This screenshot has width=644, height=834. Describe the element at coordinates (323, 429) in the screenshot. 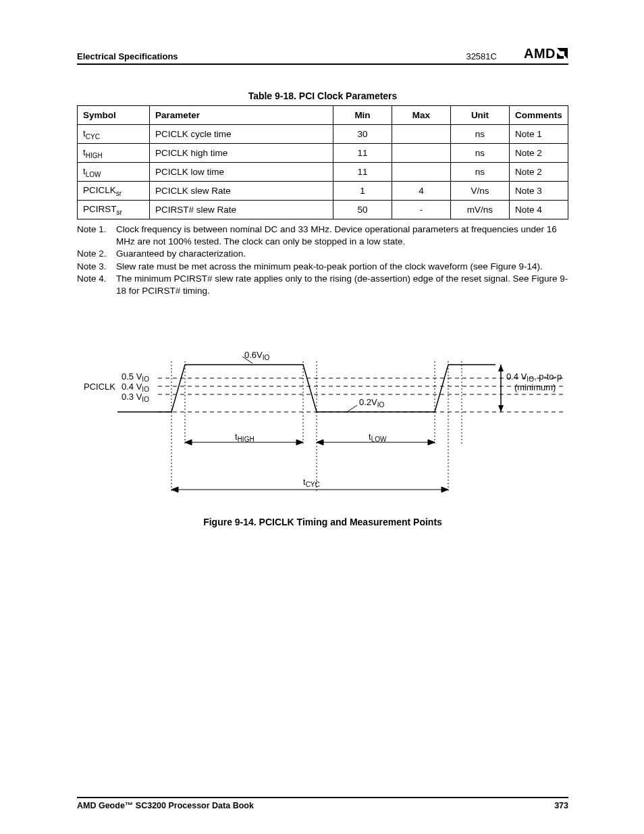

I see `timing-diagram: 0.6VIO 0.2VIO PCICLK 0.5 VIO 0.4 VIO 0.3…` at that location.